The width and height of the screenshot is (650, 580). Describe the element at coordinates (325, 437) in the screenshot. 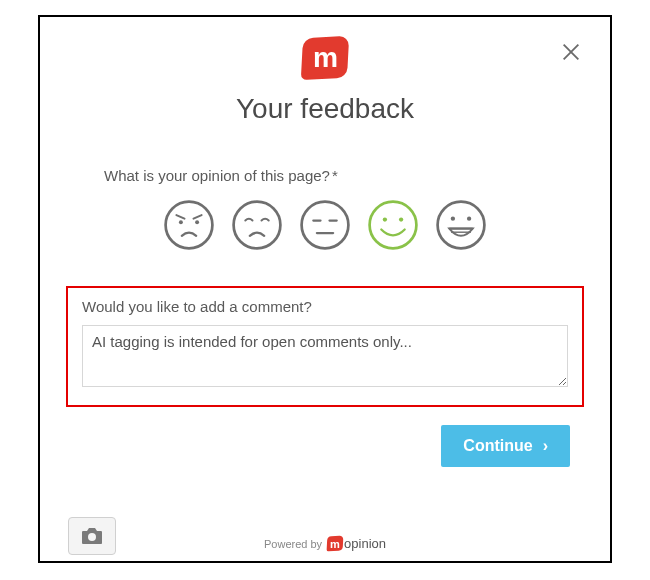

I see `action-row: Continue ›` at that location.